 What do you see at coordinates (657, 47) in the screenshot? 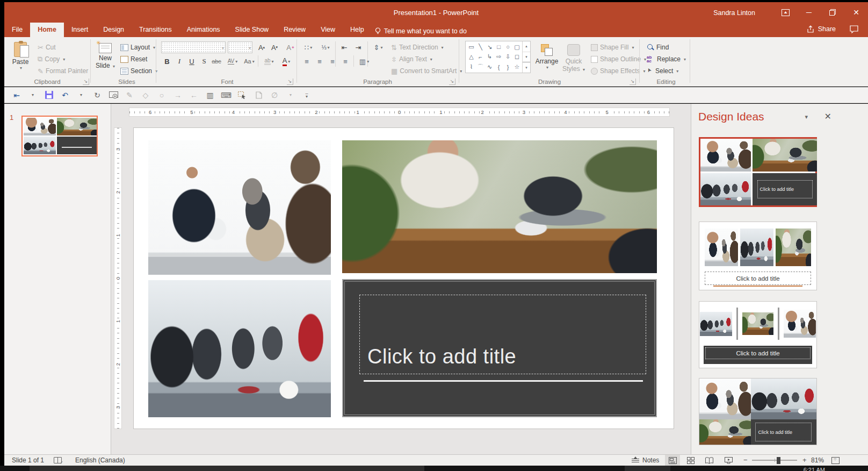
I see `find-button: Find` at bounding box center [657, 47].